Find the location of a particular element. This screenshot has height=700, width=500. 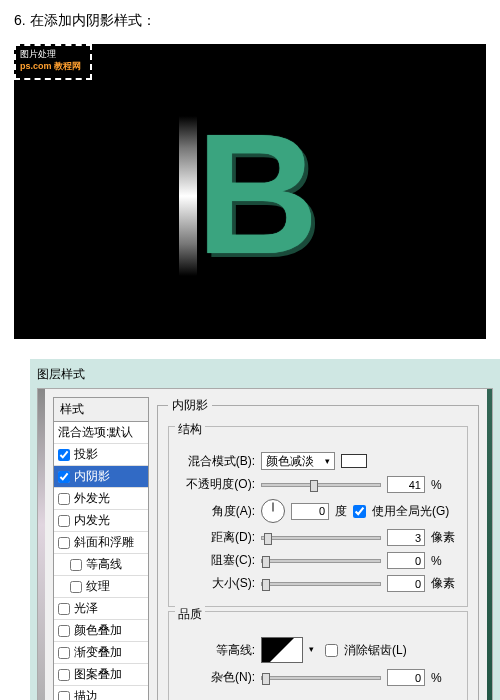

styles-list: 混合选项:默认投影内阴影外发光内发光斜面和浮雕等高线纹理光泽颜色叠加渐变叠加图案… is located at coordinates (101, 561).